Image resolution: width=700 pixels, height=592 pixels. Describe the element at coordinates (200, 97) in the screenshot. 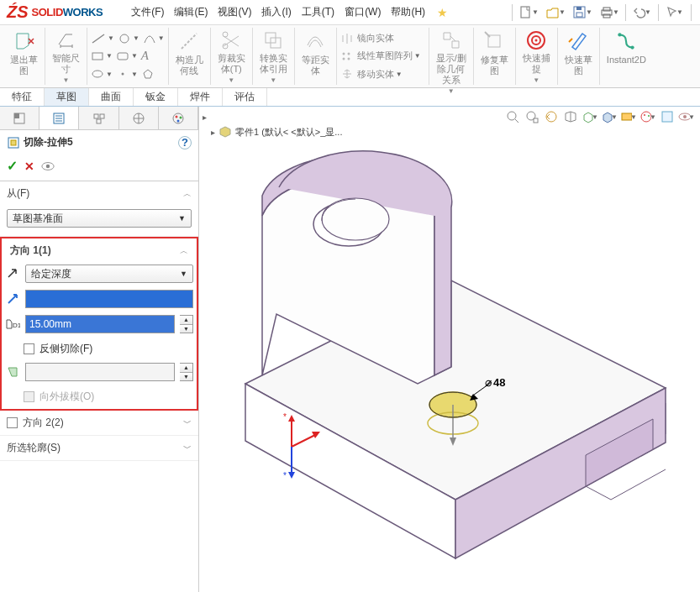

I see `tab-weldment: 焊件` at that location.